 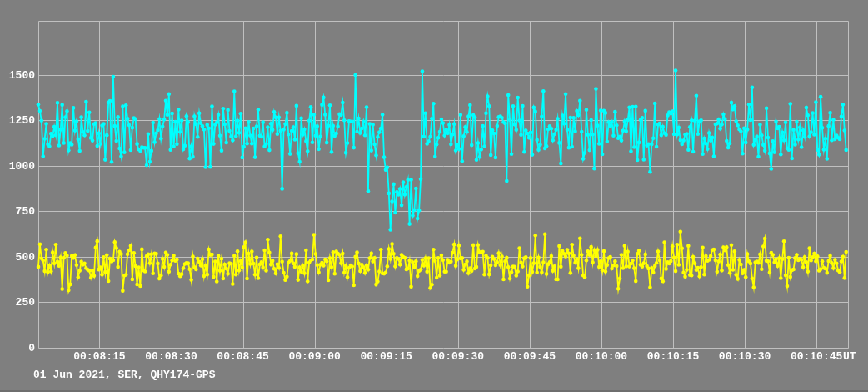 I want to click on y-tick-label: 750, so click(x=25, y=212).